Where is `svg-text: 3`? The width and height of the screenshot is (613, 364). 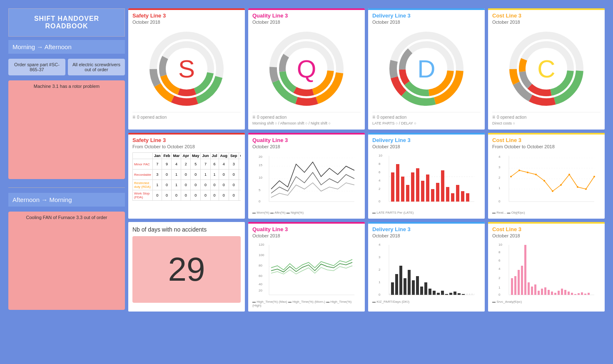 svg-text: 3 is located at coordinates (380, 257).